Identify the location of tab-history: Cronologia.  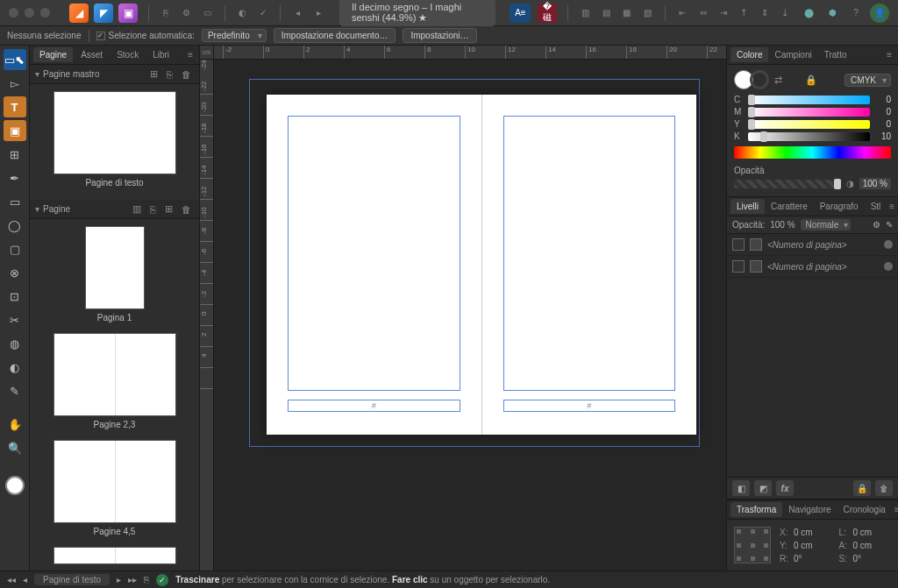
(865, 510).